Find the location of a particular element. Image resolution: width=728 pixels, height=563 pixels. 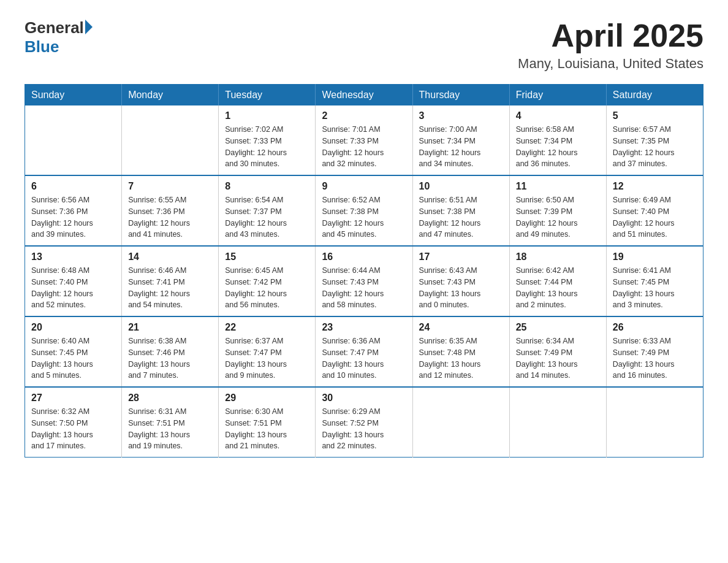

day-number: 1 is located at coordinates (267, 116).